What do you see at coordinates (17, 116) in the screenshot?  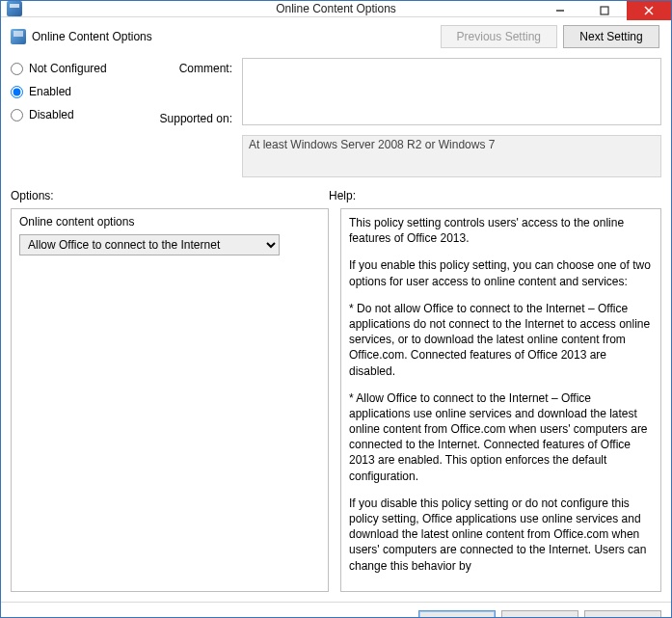 I see `radio-disabled-input` at bounding box center [17, 116].